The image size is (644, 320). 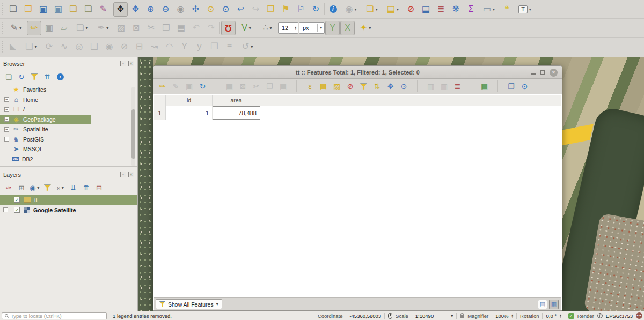 What do you see at coordinates (79, 47) in the screenshot?
I see `add-ring-button: ◎` at bounding box center [79, 47].